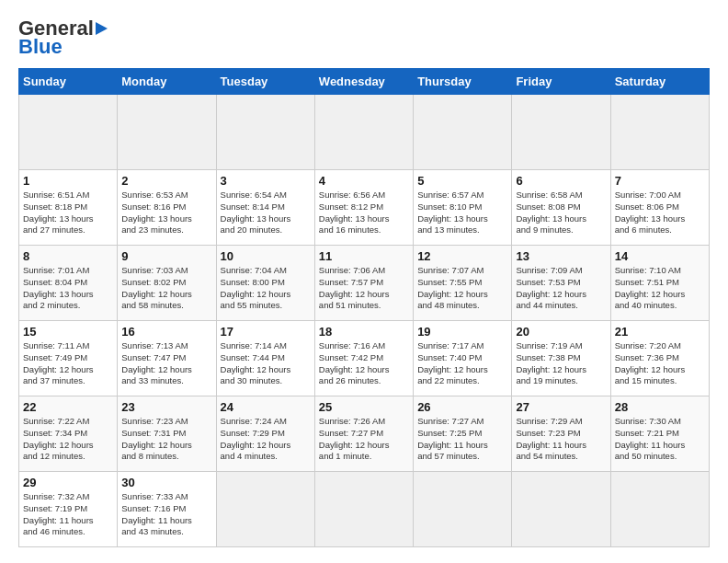  Describe the element at coordinates (68, 208) in the screenshot. I see `day-cell: 1Sunrise: 6:51 AM Sunset: 8:18 PM Daylig…` at that location.